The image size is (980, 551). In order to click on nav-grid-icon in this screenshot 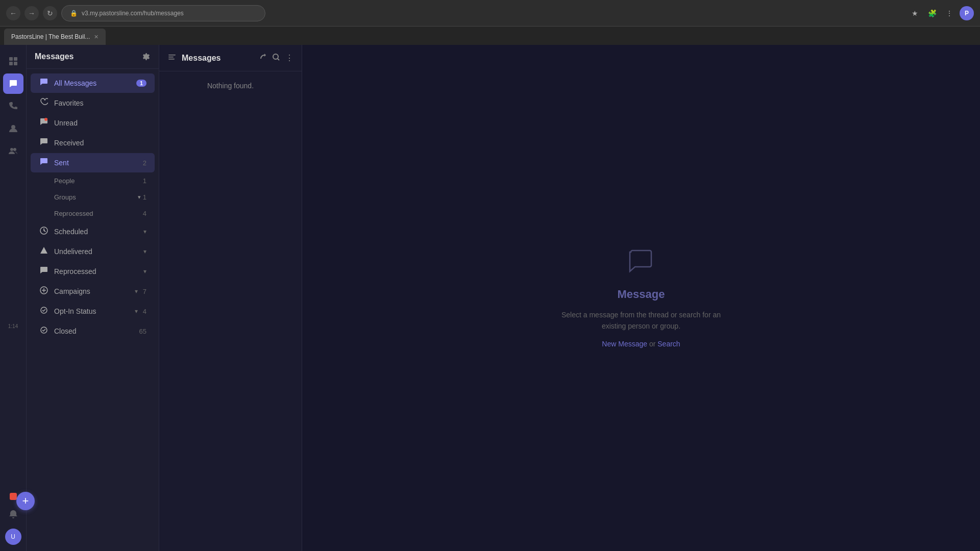, I will do `click(13, 61)`.